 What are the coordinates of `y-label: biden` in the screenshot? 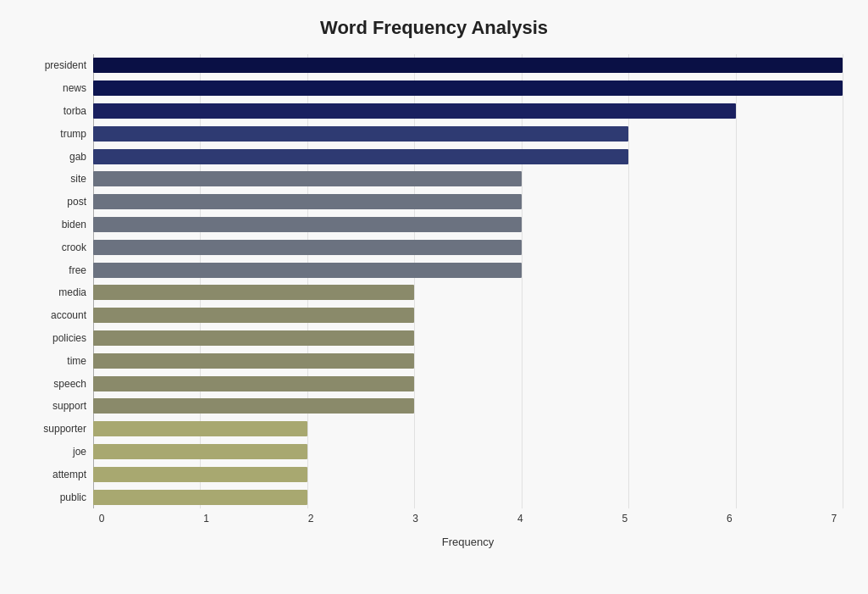 It's located at (75, 225).